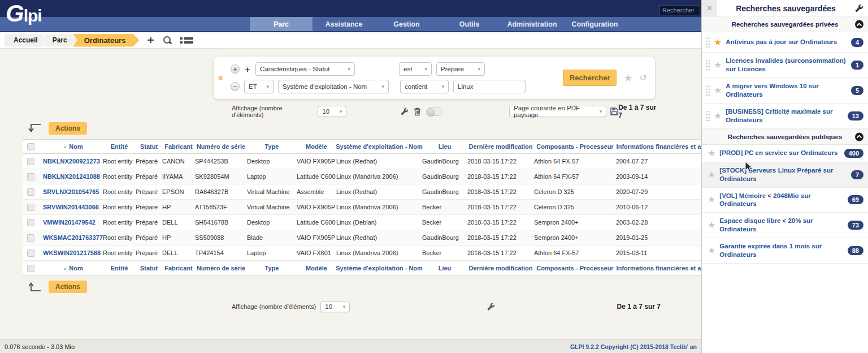 This screenshot has width=868, height=353. What do you see at coordinates (73, 161) in the screenshot?
I see `computer-name-link: NBKLNX200921273` at bounding box center [73, 161].